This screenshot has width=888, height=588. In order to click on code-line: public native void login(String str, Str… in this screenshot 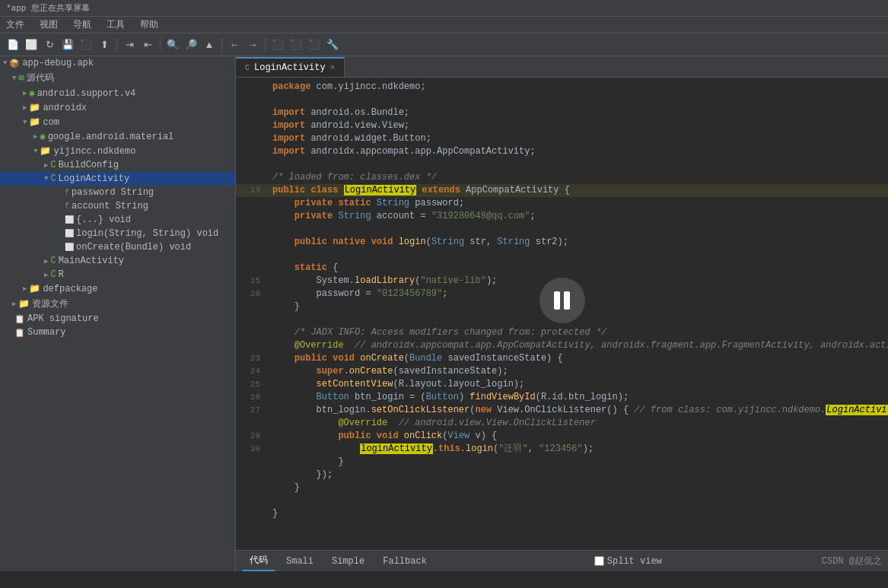, I will do `click(562, 242)`.